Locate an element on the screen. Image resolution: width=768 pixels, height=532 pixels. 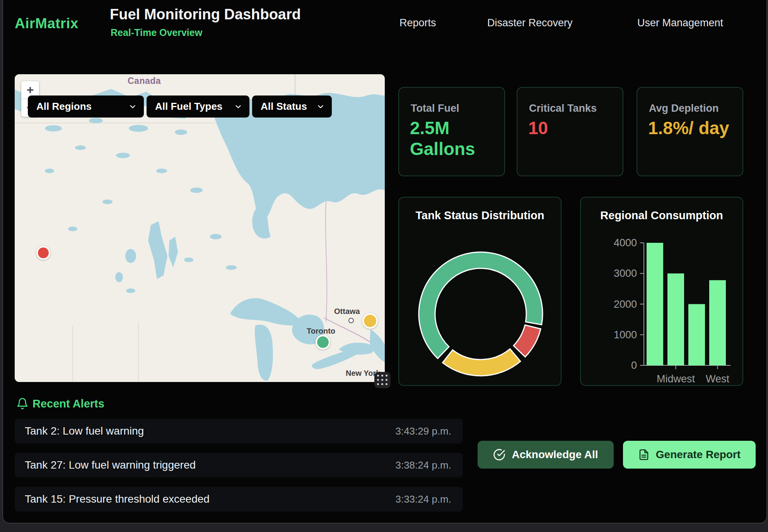
svg-text: Midwest is located at coordinates (676, 379).